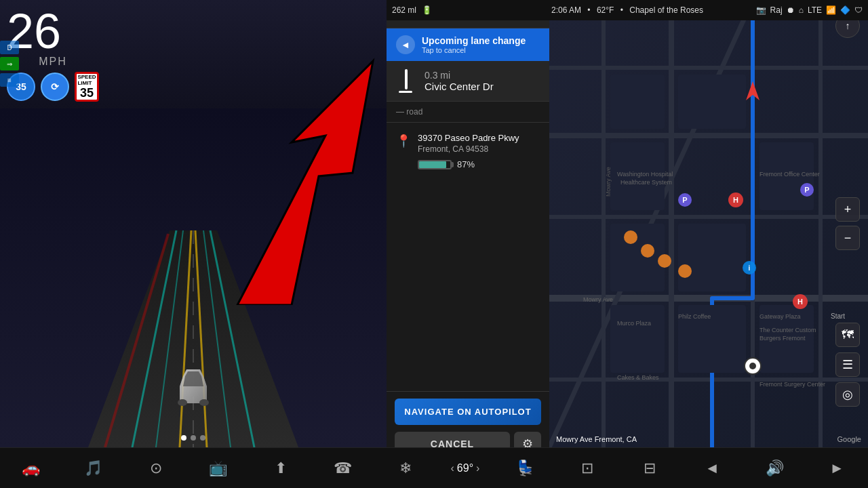 This screenshot has height=488, width=868. What do you see at coordinates (53, 31) in the screenshot?
I see `speed-display: 26` at bounding box center [53, 31].